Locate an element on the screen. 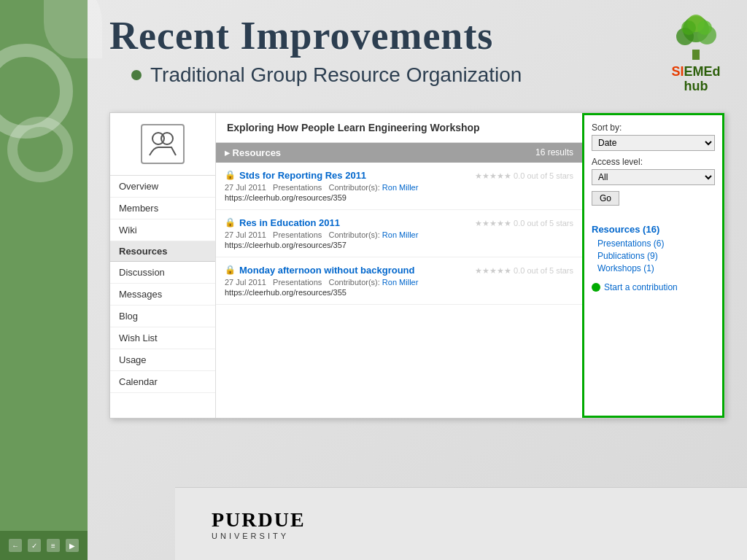 This screenshot has height=560, width=747. access-level-label: Access level: is located at coordinates (654, 162).